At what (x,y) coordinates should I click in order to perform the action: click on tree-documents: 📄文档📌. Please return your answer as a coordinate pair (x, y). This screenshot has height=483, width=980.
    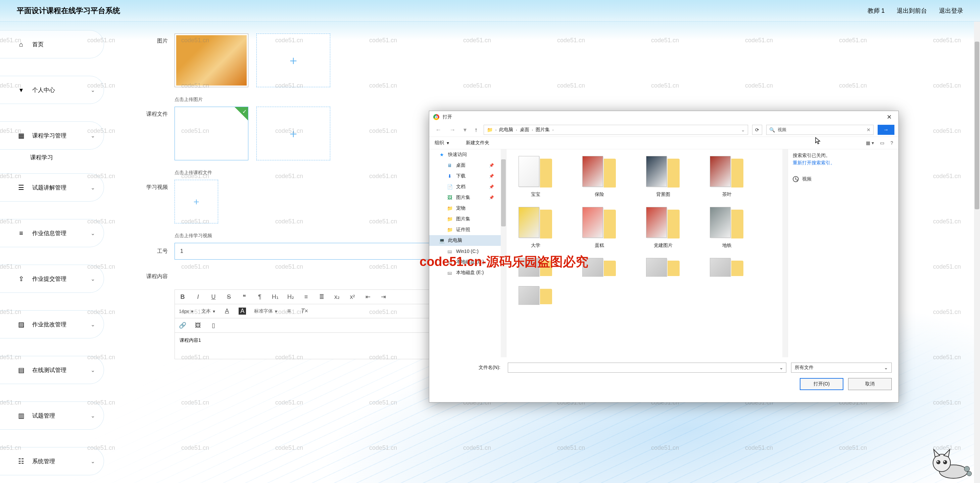
    Looking at the image, I should click on (468, 187).